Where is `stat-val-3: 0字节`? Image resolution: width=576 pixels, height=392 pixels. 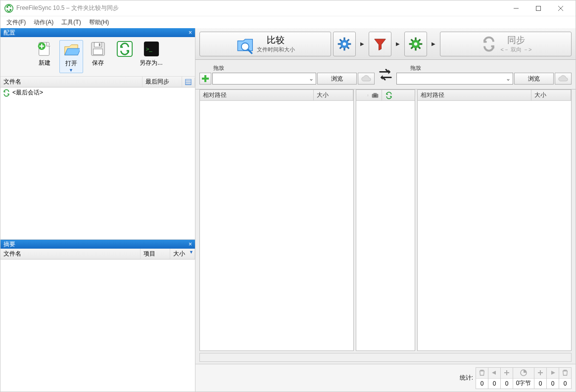 stat-val-3: 0字节 is located at coordinates (524, 384).